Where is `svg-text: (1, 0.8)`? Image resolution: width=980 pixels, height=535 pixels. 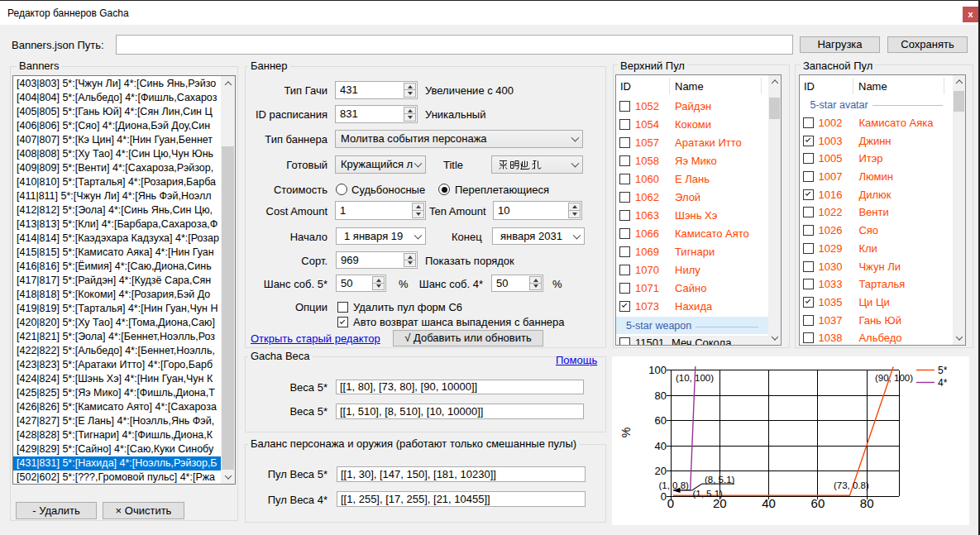
svg-text: (1, 0.8) is located at coordinates (675, 485).